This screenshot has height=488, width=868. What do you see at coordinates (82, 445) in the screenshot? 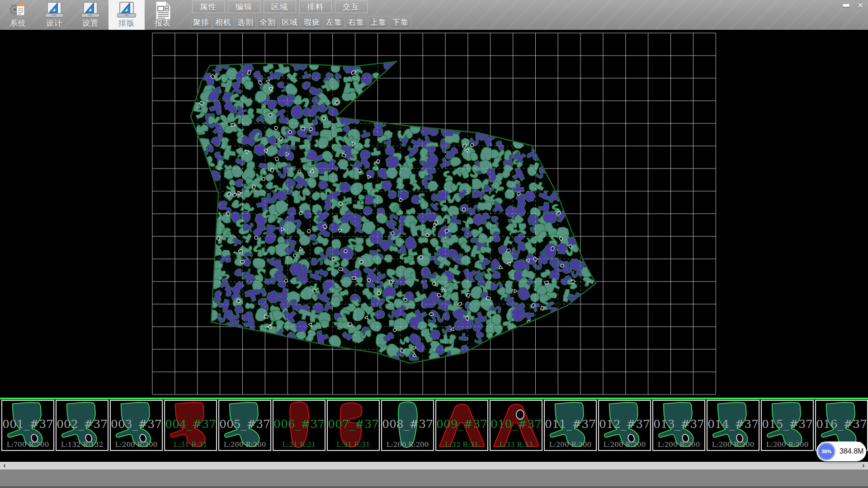
I see `part-tile-lr-count: L:132 R:132` at bounding box center [82, 445].